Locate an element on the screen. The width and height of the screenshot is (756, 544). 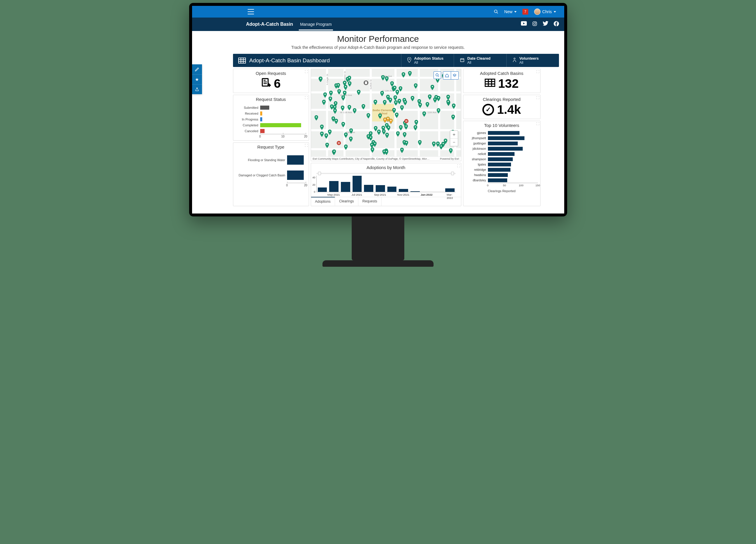
nav-manage-program: Manage Program is located at coordinates (316, 24).